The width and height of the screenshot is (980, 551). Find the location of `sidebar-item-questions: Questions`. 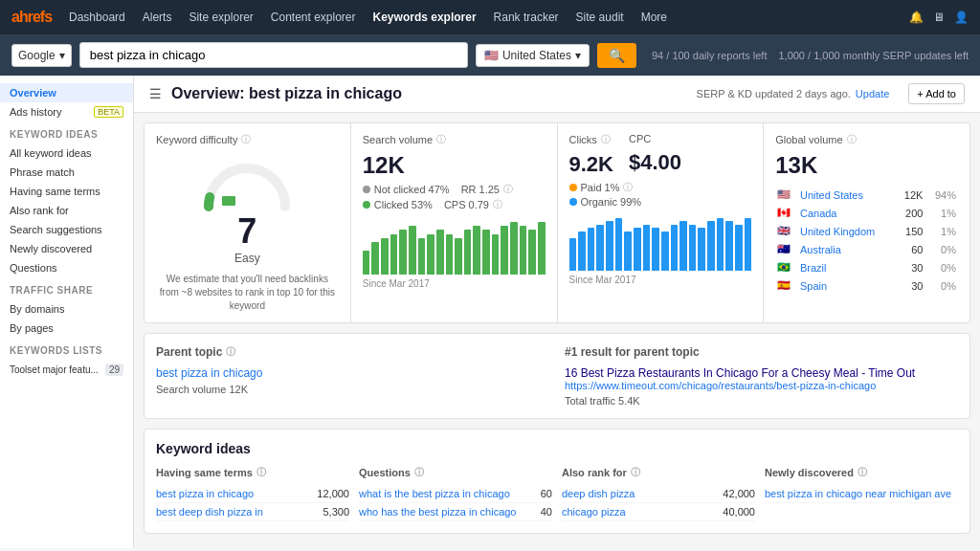

sidebar-item-questions: Questions is located at coordinates (67, 268).